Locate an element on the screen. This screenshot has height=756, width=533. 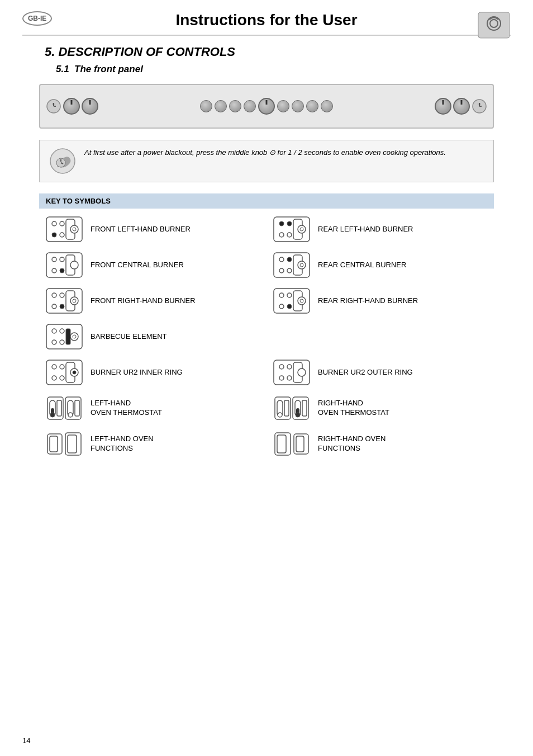
front-central-burner-icon is located at coordinates (64, 265).